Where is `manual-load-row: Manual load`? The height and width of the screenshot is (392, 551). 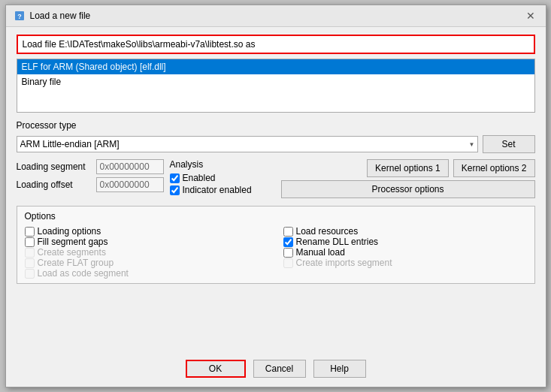 manual-load-row: Manual load is located at coordinates (405, 252).